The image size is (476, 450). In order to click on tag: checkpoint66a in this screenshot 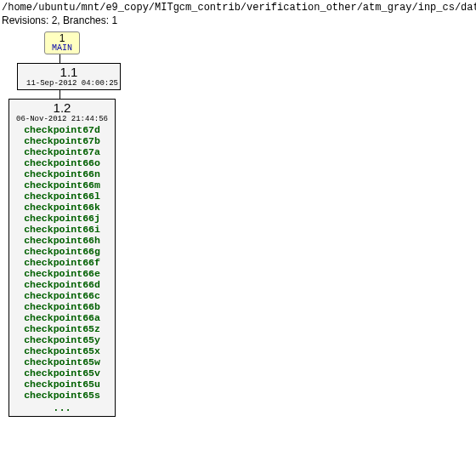, I will do `click(62, 318)`.